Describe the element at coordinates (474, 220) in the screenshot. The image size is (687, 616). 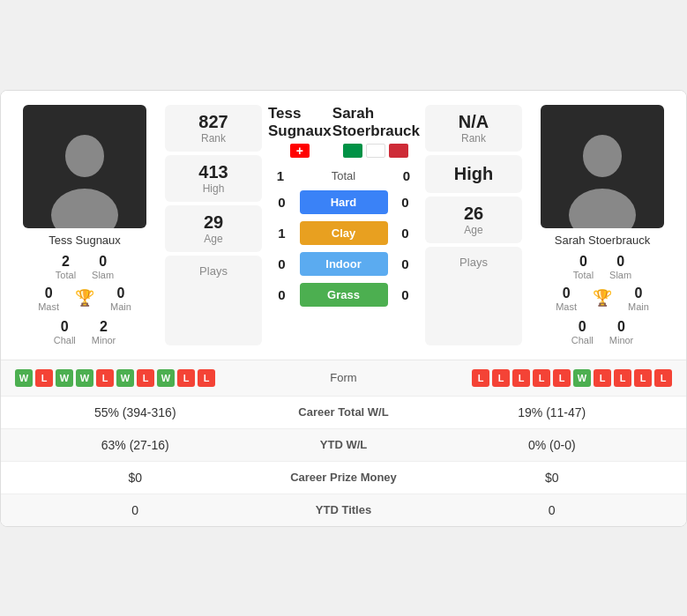
I see `right-age-box: 26 Age` at that location.